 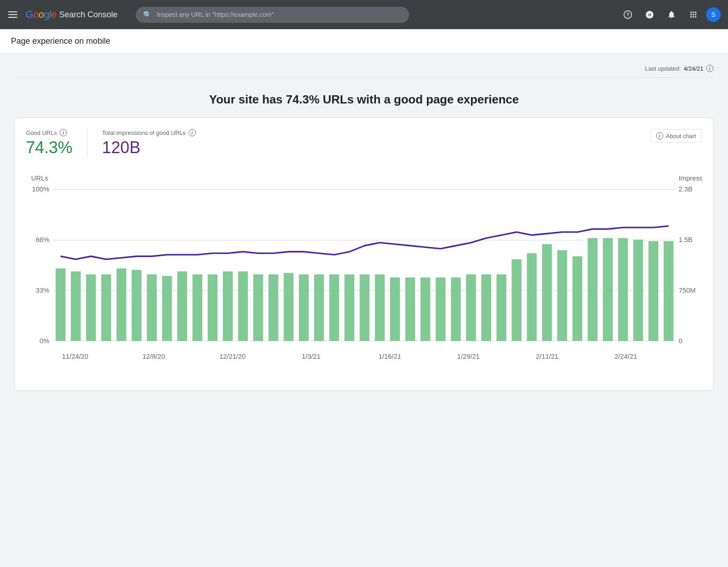 I want to click on account-circle-icon-button, so click(x=650, y=15).